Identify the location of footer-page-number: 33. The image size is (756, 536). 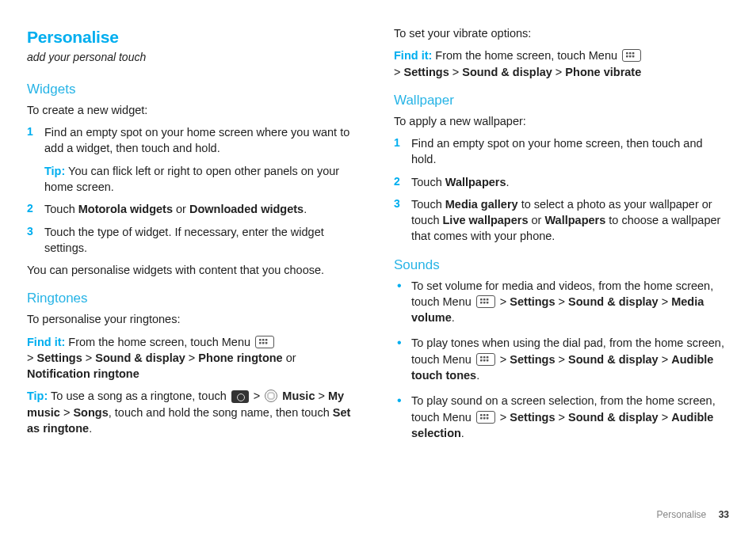
(724, 515).